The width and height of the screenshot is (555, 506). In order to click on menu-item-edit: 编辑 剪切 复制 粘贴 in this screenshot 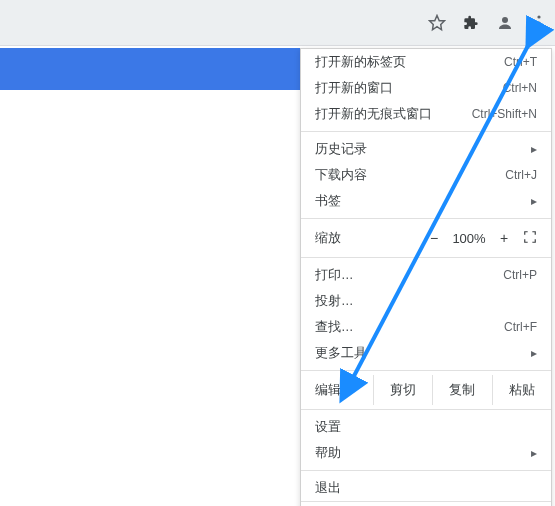, I will do `click(426, 390)`.